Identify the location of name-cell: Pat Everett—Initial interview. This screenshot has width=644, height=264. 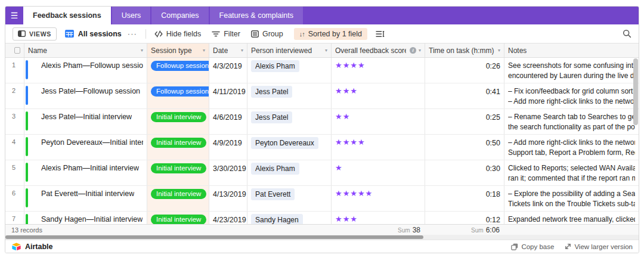
(86, 198).